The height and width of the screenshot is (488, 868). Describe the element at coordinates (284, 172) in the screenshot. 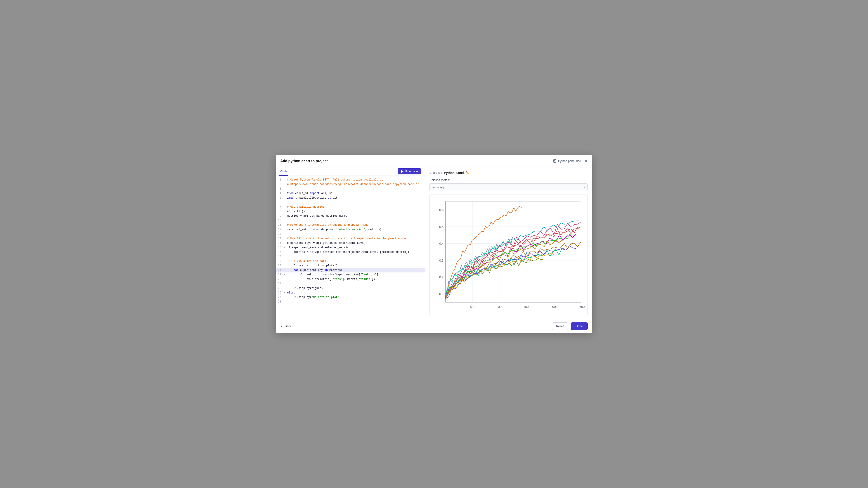

I see `tab-code: Code` at that location.